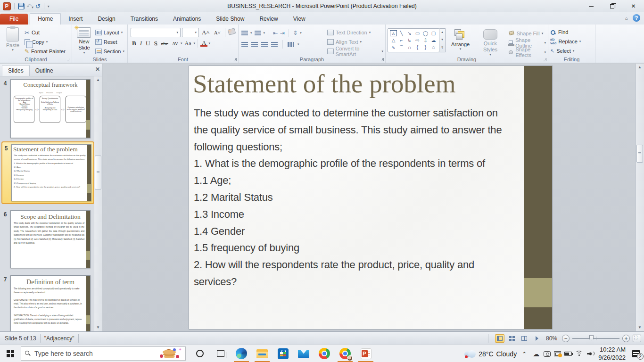  Describe the element at coordinates (45, 108) in the screenshot. I see `thumbnail-slide-4: 4 Conceptual framework Input Process Out…` at that location.